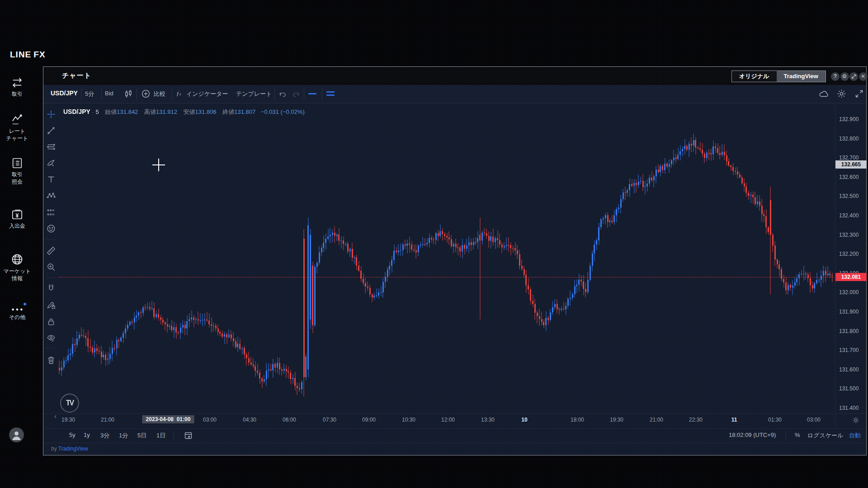 The height and width of the screenshot is (488, 868). What do you see at coordinates (160, 94) in the screenshot?
I see `compare-label: 比較` at bounding box center [160, 94].